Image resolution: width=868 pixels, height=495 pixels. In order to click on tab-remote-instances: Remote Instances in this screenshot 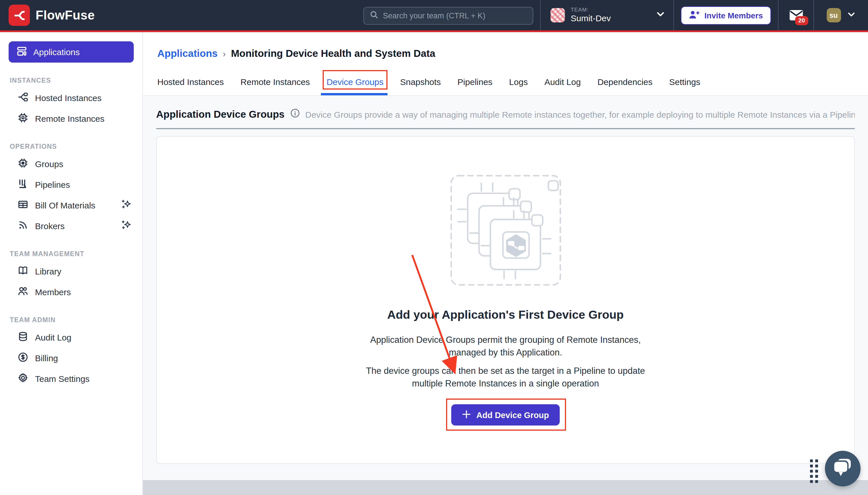, I will do `click(275, 82)`.